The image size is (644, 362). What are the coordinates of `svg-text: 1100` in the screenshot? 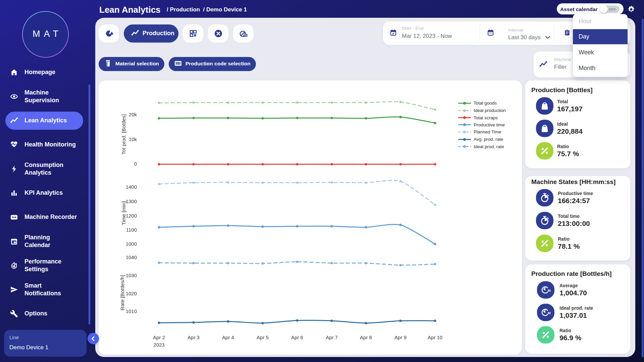 It's located at (131, 230).